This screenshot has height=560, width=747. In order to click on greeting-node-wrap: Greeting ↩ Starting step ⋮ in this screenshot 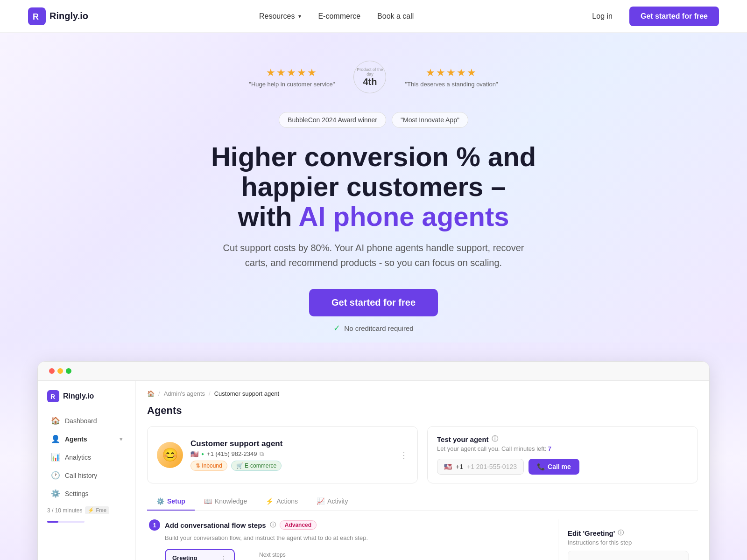, I will do `click(200, 554)`.